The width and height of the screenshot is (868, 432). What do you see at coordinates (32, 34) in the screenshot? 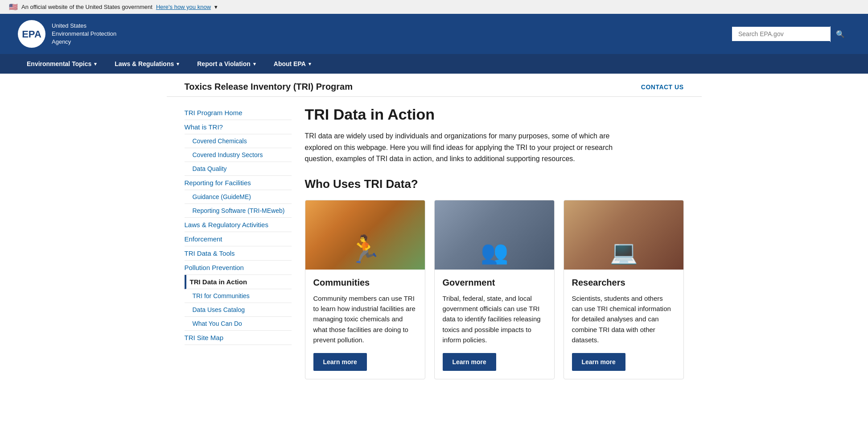
I see `svg-text: EPA` at bounding box center [32, 34].